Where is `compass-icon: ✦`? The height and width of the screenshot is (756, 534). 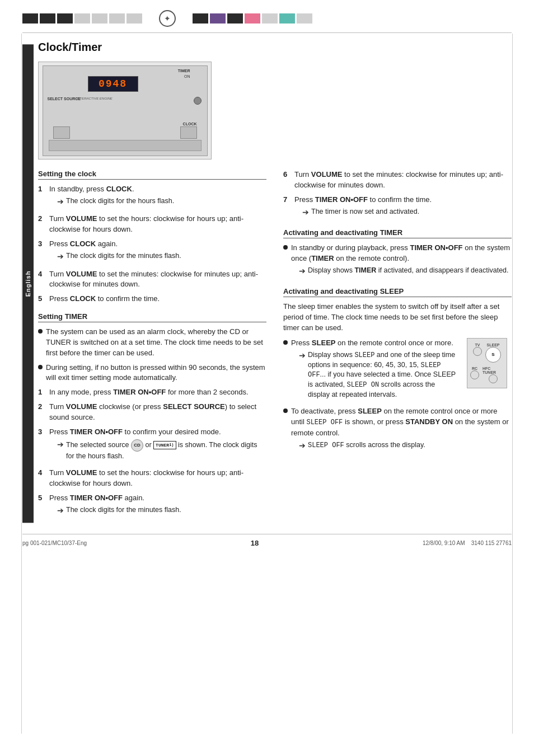
compass-icon: ✦ is located at coordinates (167, 18).